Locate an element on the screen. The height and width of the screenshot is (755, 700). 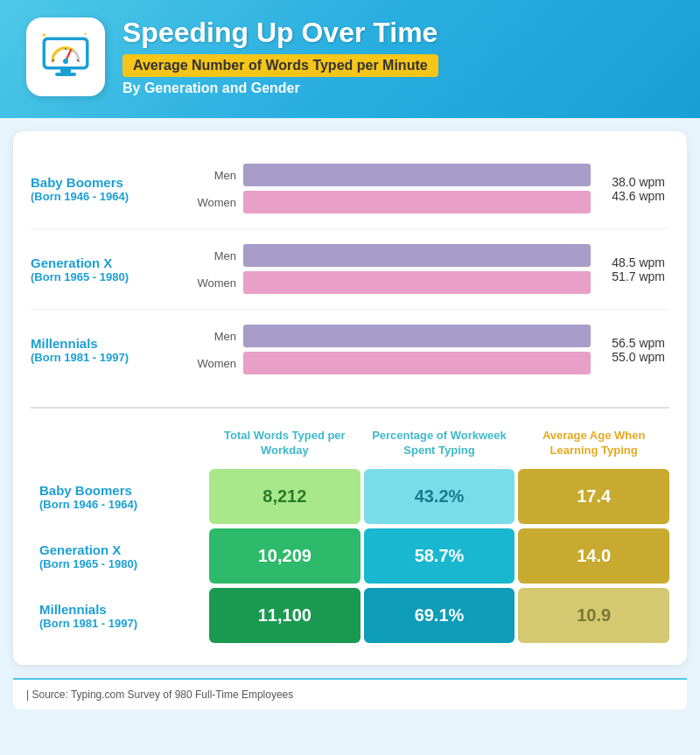
bar-item-women-ml: Women is located at coordinates (394, 363).